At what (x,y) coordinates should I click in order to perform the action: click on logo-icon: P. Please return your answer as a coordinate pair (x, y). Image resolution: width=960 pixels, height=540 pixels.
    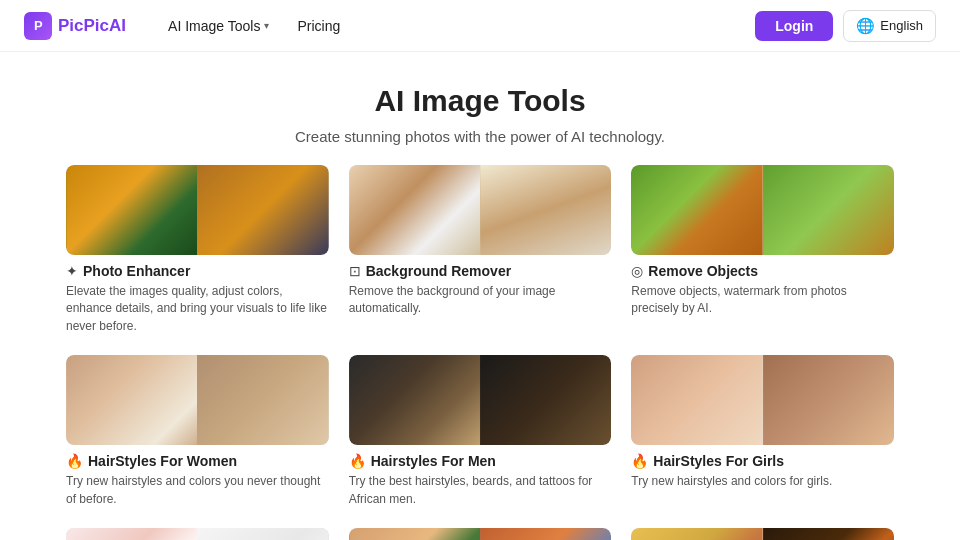
    Looking at the image, I should click on (38, 26).